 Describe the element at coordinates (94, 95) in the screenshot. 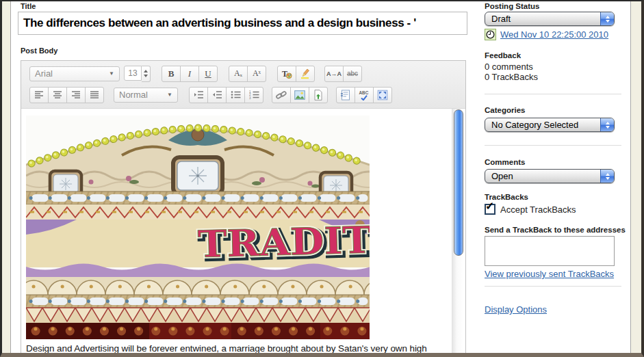

I see `align-justify-button` at that location.